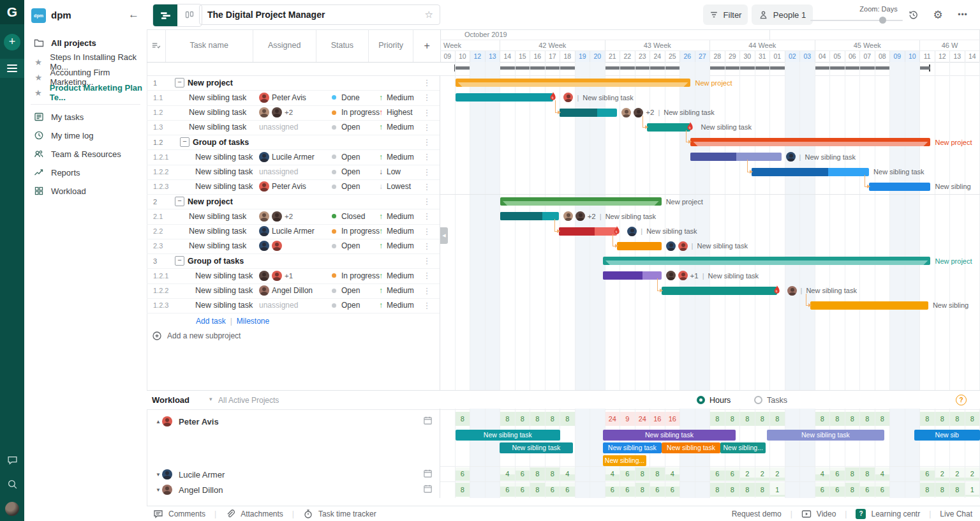 This screenshot has width=980, height=521. What do you see at coordinates (956, 514) in the screenshot?
I see `footer-item-live-chat: Live Chat` at bounding box center [956, 514].